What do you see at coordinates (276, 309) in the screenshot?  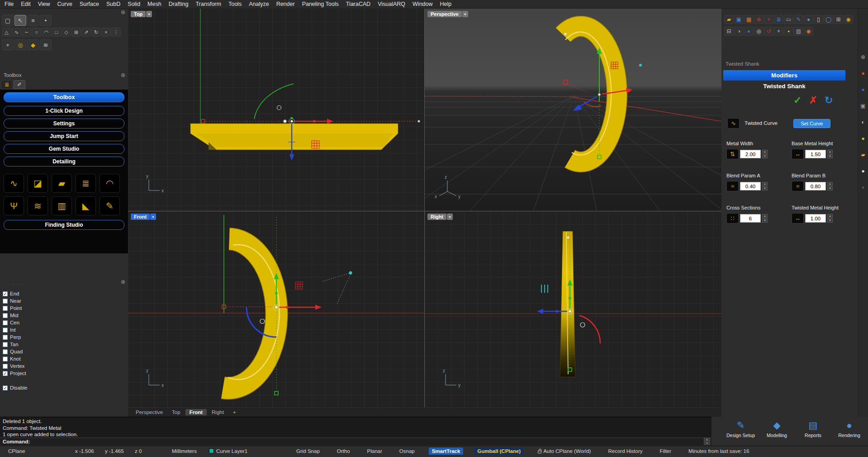 I see `front-viewport-canvas: zx` at bounding box center [276, 309].